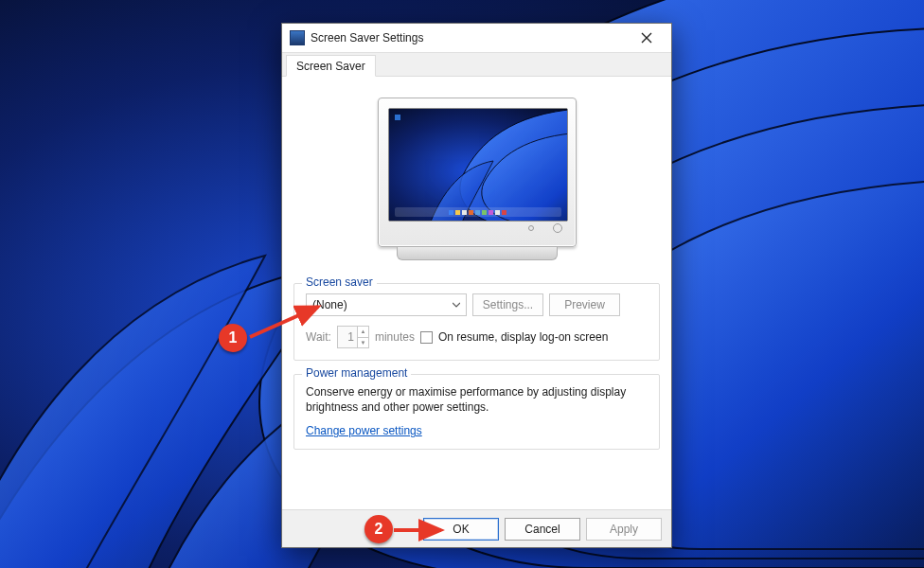  I want to click on wait-minutes-spinner: ▲▼, so click(353, 337).